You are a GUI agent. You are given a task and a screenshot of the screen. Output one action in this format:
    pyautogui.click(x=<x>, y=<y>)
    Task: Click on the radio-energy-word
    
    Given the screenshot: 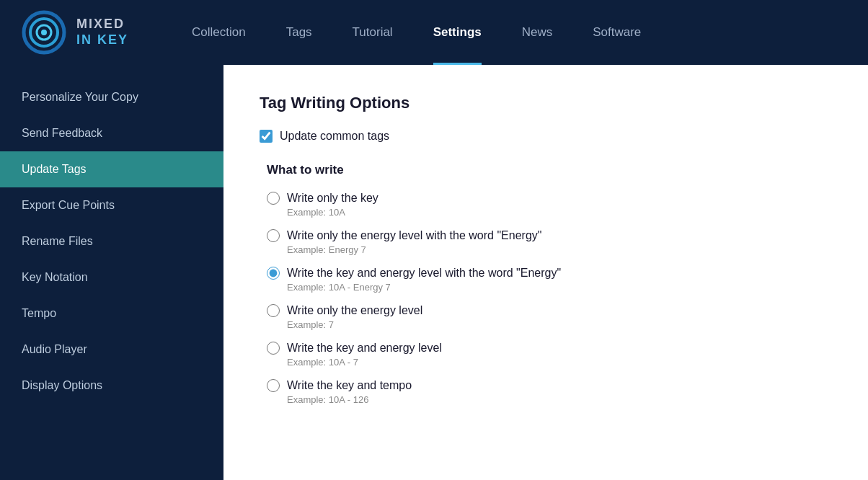 What is the action you would take?
    pyautogui.click(x=273, y=236)
    